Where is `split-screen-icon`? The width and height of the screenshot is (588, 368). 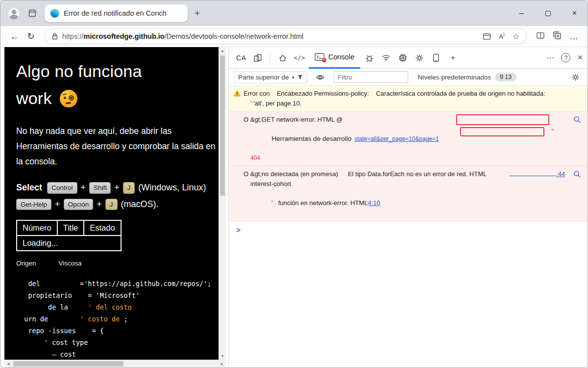 split-screen-icon is located at coordinates (540, 36).